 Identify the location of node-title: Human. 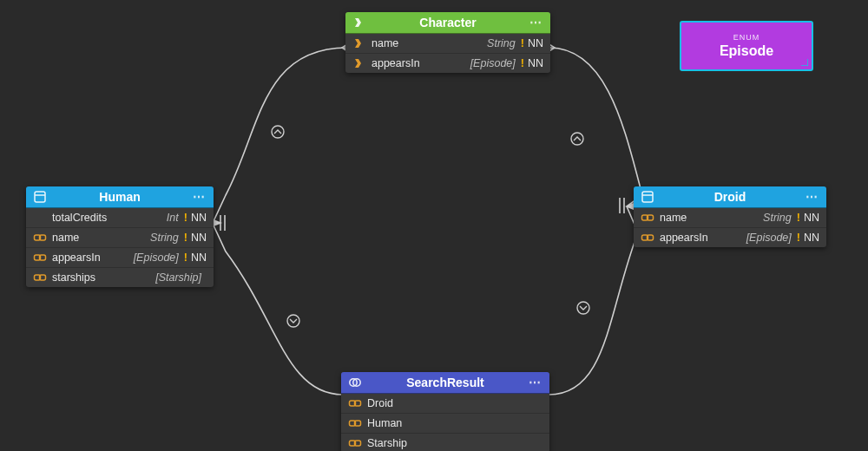
(120, 197).